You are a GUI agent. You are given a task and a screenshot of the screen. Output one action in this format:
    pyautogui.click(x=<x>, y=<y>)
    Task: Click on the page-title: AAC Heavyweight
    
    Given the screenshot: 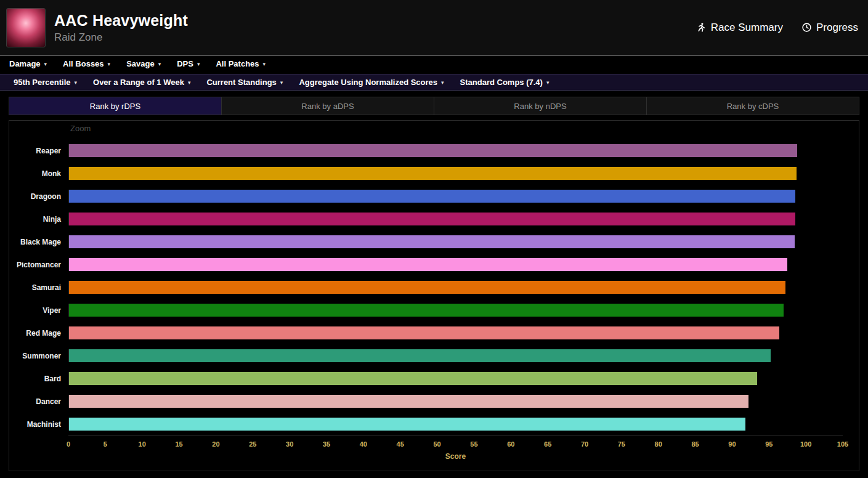 What is the action you would take?
    pyautogui.click(x=121, y=21)
    